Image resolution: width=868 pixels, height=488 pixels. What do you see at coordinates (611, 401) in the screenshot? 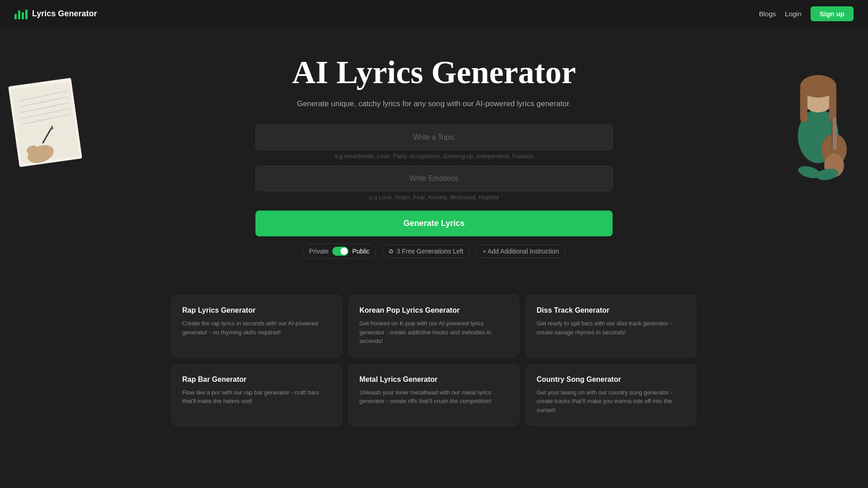
I see `card-desc: Get your twang on with our country song …` at bounding box center [611, 401].